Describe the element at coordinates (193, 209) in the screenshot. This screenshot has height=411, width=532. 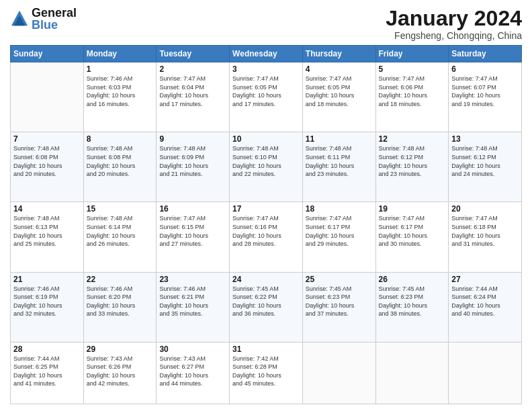
I see `day-number: 16` at that location.